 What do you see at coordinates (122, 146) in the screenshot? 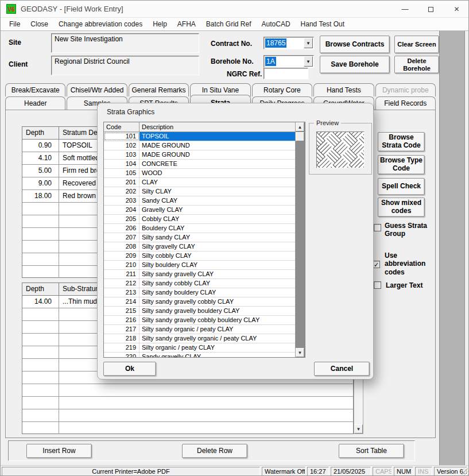
I see `code-cell: 102` at bounding box center [122, 146].